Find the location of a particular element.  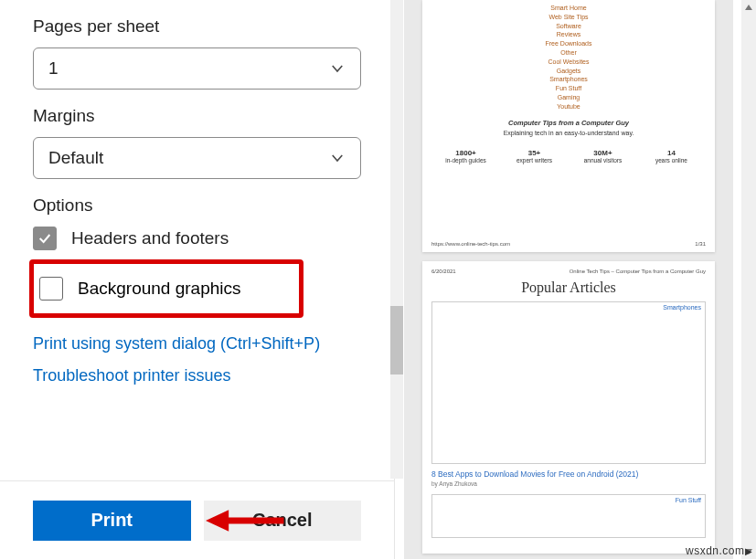

preview-subline: Explaining tech in an easy-to-understand… is located at coordinates (569, 133).